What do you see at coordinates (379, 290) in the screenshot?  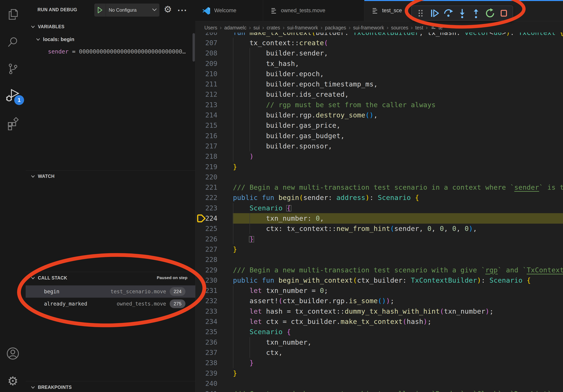 I see `code-line: 231 let txn_number = 0;` at bounding box center [379, 290].